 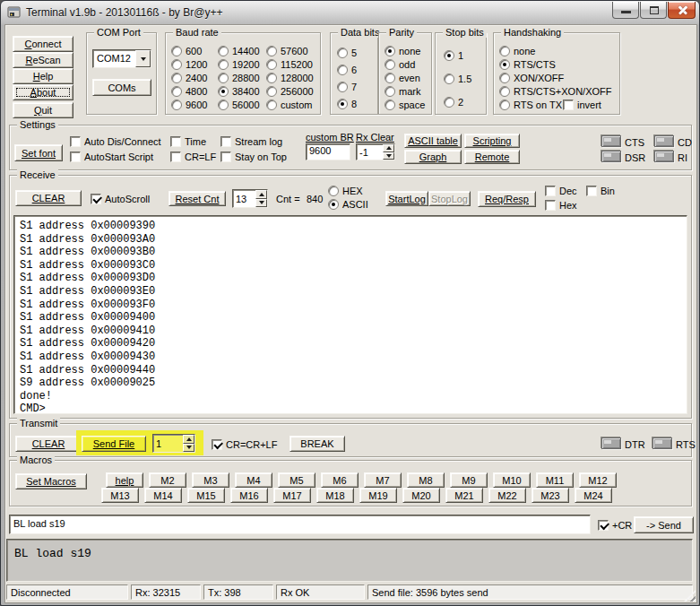 I want to click on databits-5-option: 5, so click(x=347, y=53).